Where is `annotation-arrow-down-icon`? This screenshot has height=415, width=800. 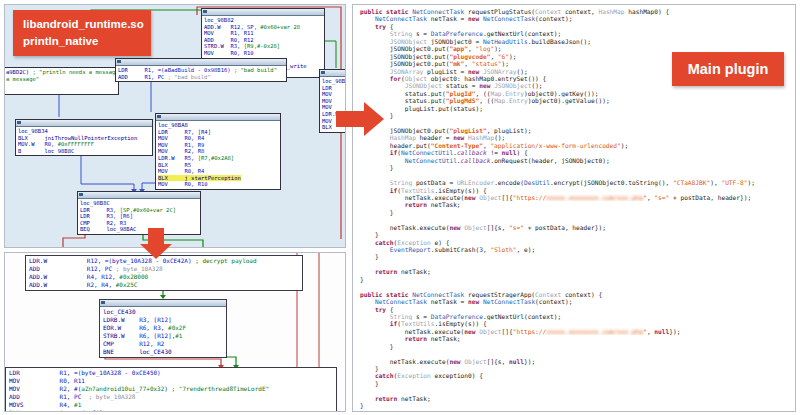 annotation-arrow-down-icon is located at coordinates (156, 252).